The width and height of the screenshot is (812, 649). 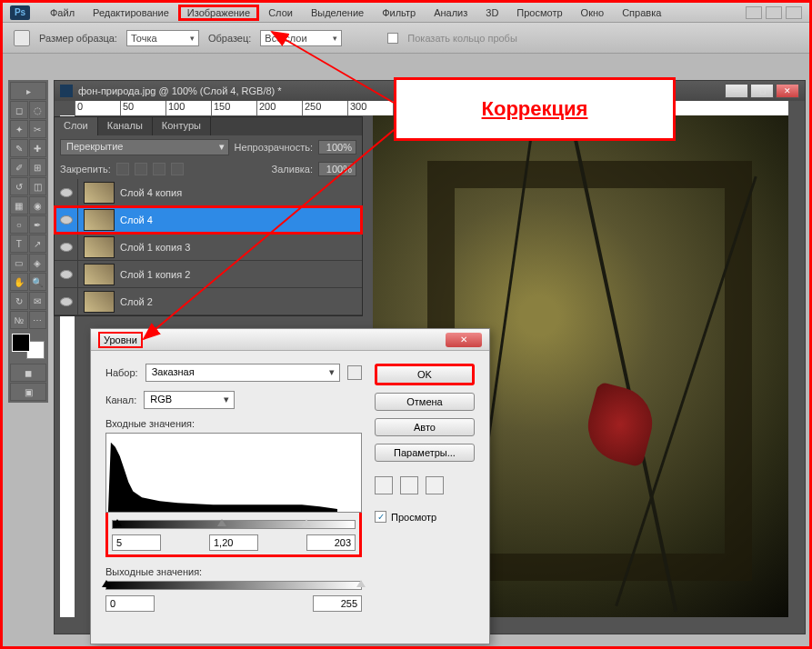 I want to click on 3d-tool: ◈, so click(x=38, y=263).